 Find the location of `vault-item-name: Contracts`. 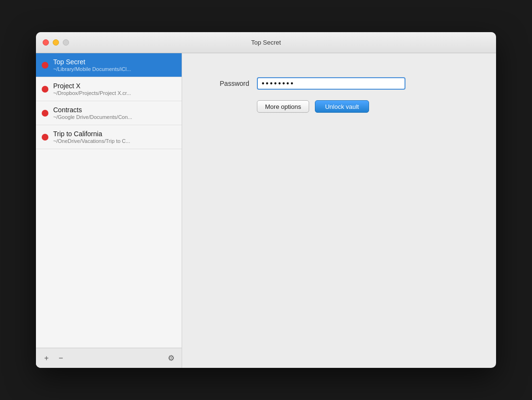

vault-item-name: Contracts is located at coordinates (115, 110).